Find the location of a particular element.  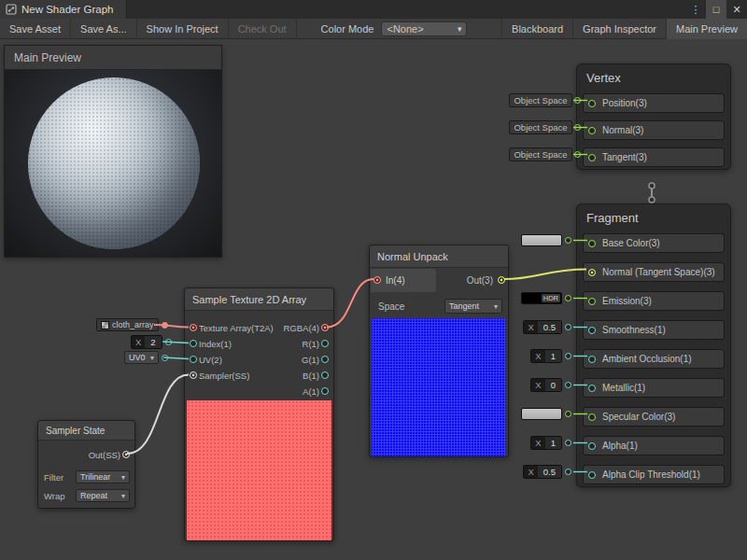

main-preview-panel: Main Preview is located at coordinates (113, 151).